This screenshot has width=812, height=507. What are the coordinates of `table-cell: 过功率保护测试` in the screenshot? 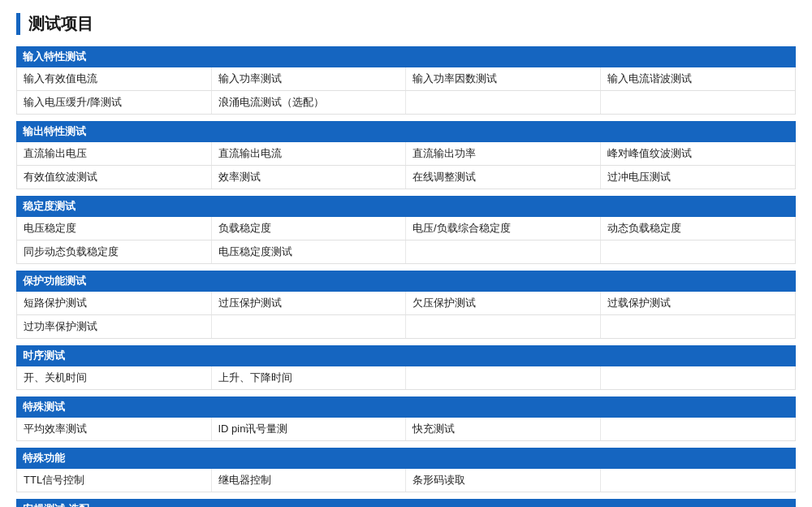 It's located at (114, 327).